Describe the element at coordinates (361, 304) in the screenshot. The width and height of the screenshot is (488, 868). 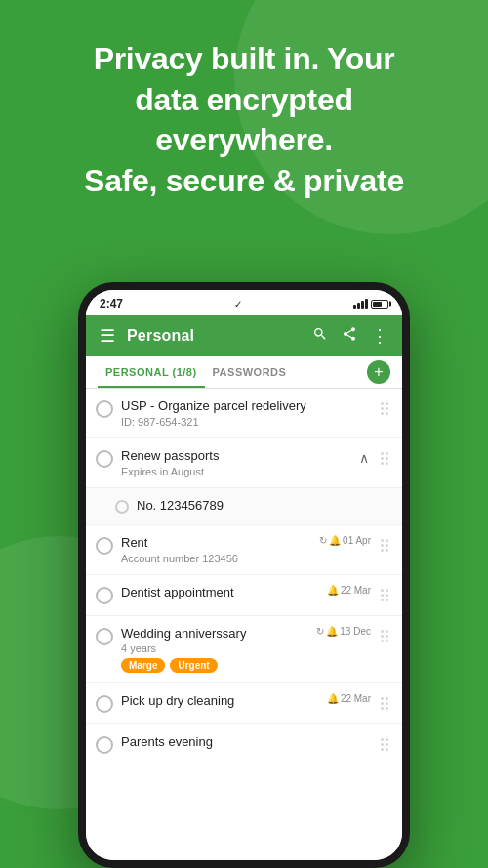
I see `signal-icon` at that location.